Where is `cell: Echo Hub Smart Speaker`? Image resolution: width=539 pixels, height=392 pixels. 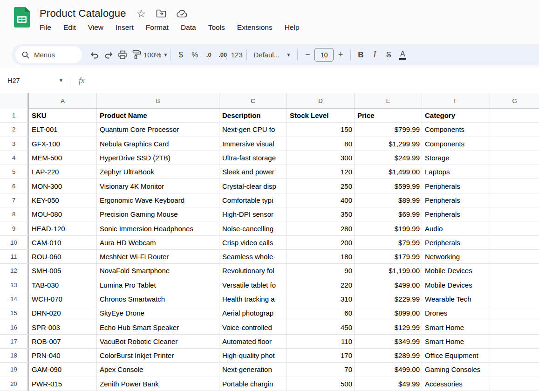 cell: Echo Hub Smart Speaker is located at coordinates (158, 327).